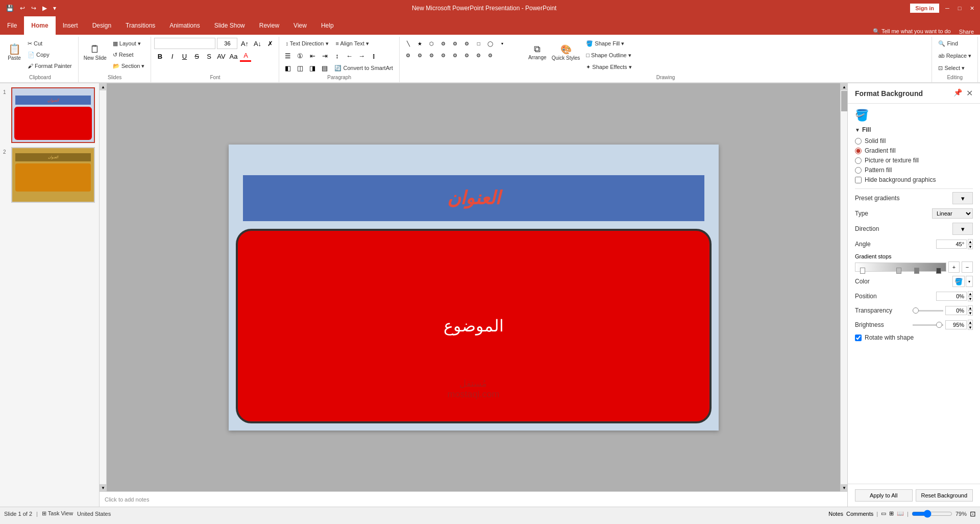 The image size is (980, 524). What do you see at coordinates (408, 43) in the screenshot?
I see `shape-button: ╲` at bounding box center [408, 43].